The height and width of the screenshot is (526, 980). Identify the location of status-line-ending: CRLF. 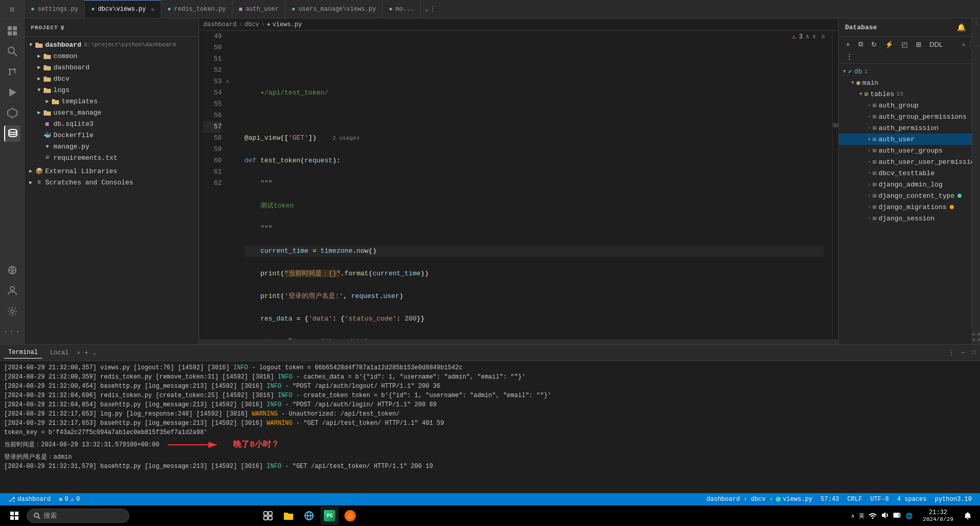
(855, 499).